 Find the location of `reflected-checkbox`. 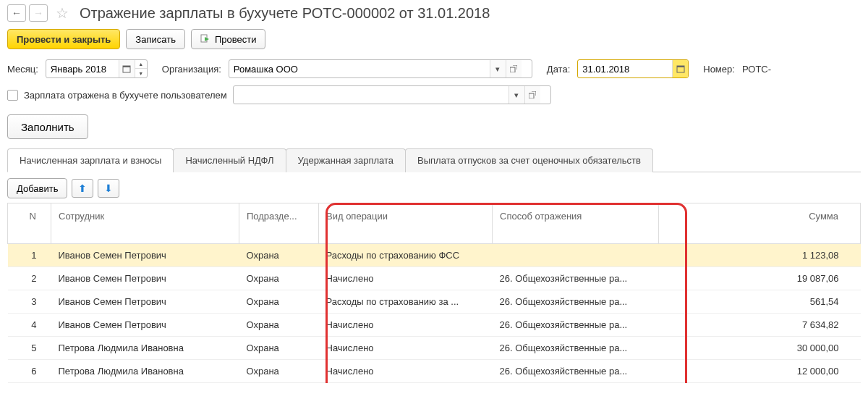

reflected-checkbox is located at coordinates (13, 96).